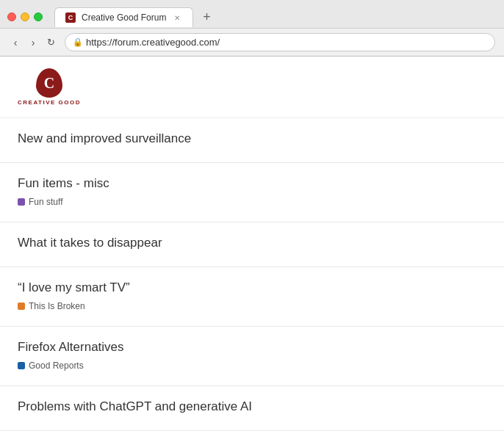 The width and height of the screenshot is (504, 442). I want to click on forum-item-title: What it takes to disappear, so click(252, 243).